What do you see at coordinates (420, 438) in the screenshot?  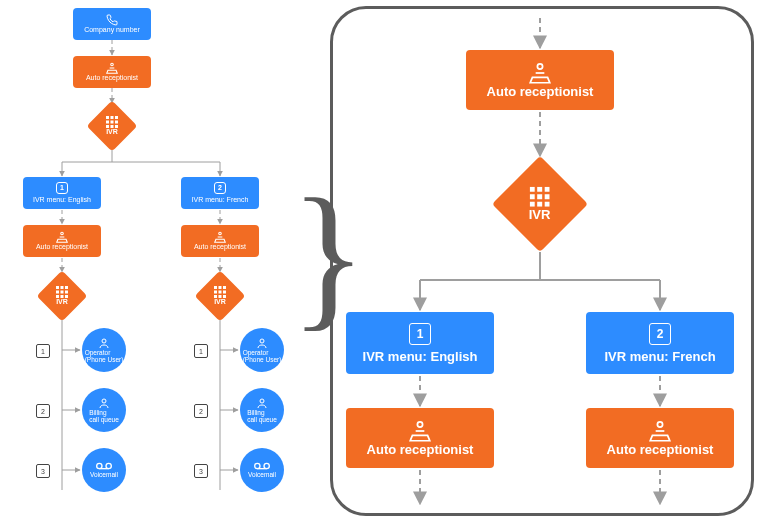 I see `node-auto-receptionist-en-lg: Auto receptionist` at bounding box center [420, 438].